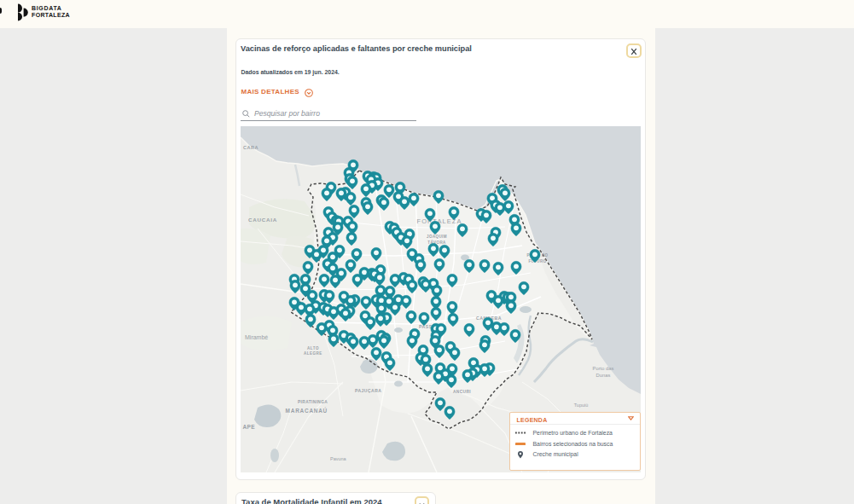 This screenshot has width=854, height=504. I want to click on svg-text: ALTO, so click(313, 348).